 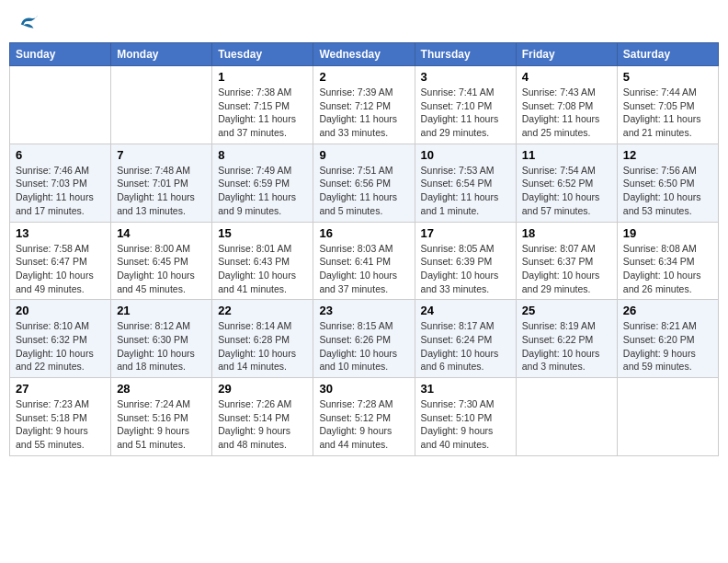 What do you see at coordinates (667, 155) in the screenshot?
I see `day-number: 12` at bounding box center [667, 155].